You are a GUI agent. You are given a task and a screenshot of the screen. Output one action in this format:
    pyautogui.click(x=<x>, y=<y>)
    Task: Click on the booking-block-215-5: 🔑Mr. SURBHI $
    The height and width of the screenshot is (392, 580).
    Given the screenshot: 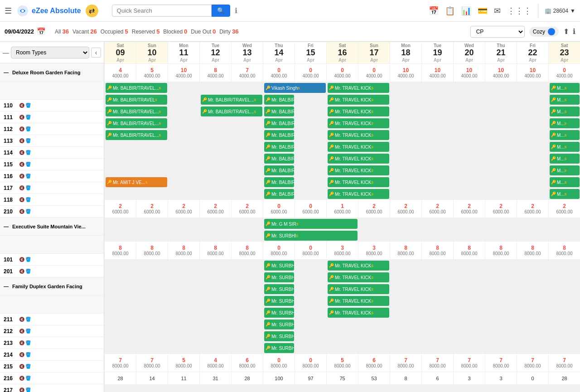 What is the action you would take?
    pyautogui.click(x=279, y=313)
    